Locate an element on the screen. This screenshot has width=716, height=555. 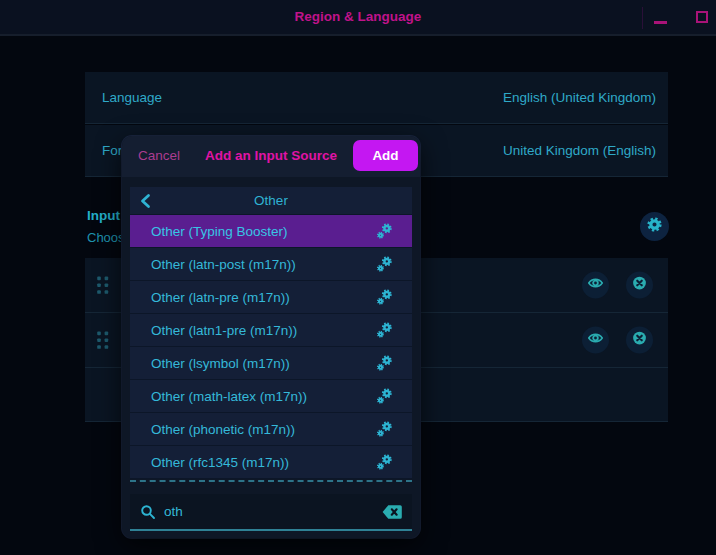
language-value: English (United Kingdom) is located at coordinates (580, 98).